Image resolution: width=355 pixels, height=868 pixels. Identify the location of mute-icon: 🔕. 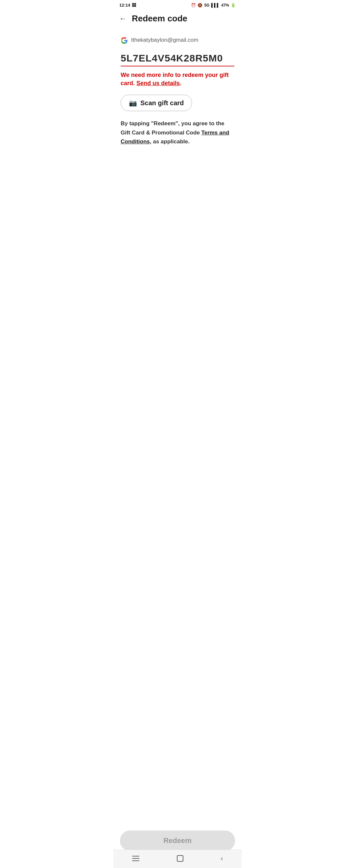
(200, 5).